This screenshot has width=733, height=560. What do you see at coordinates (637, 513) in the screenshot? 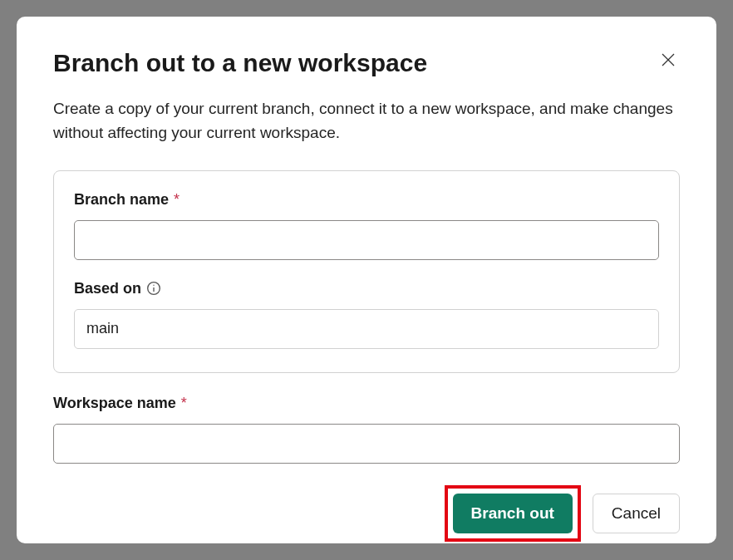
I see `cancel-button: Cancel` at bounding box center [637, 513].